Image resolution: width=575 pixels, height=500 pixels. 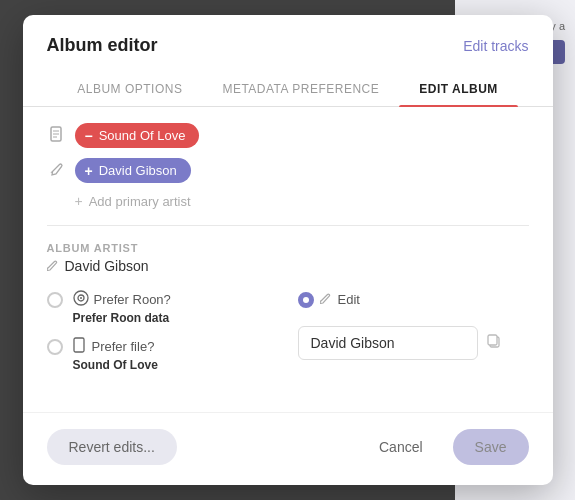 What do you see at coordinates (55, 347) in the screenshot?
I see `prefer-file-radio` at bounding box center [55, 347].